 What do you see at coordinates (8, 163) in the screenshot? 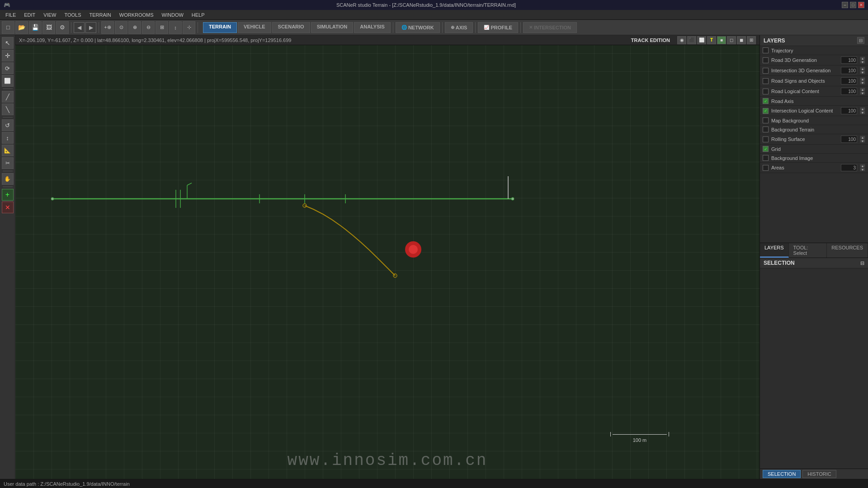
I see `cut-tool: ✂` at bounding box center [8, 163].